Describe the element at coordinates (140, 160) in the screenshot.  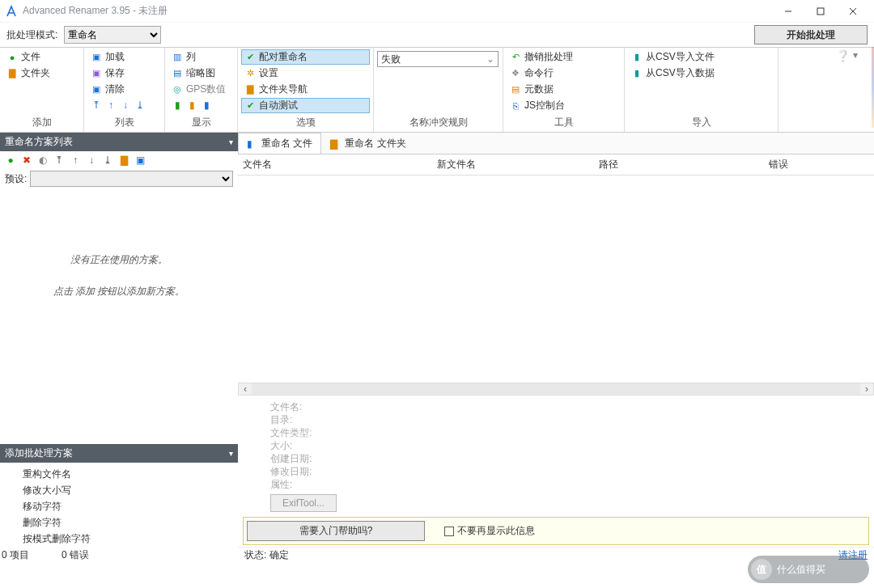
I see `save-preset-icon: ▣` at that location.